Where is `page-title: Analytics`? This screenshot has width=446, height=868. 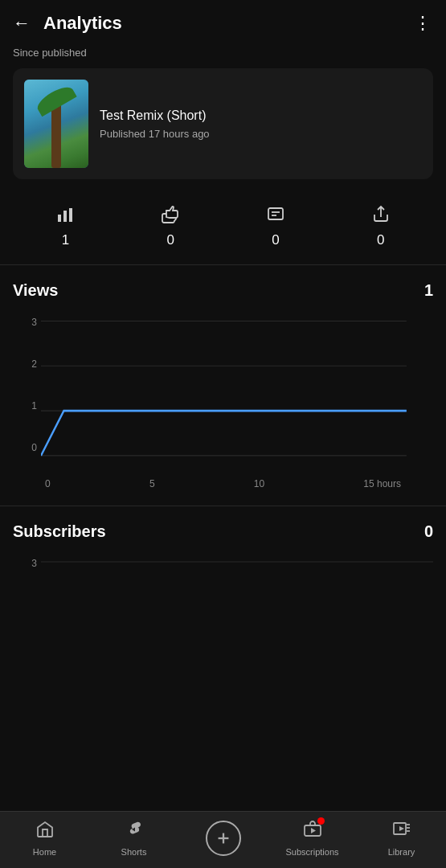 page-title: Analytics is located at coordinates (83, 23).